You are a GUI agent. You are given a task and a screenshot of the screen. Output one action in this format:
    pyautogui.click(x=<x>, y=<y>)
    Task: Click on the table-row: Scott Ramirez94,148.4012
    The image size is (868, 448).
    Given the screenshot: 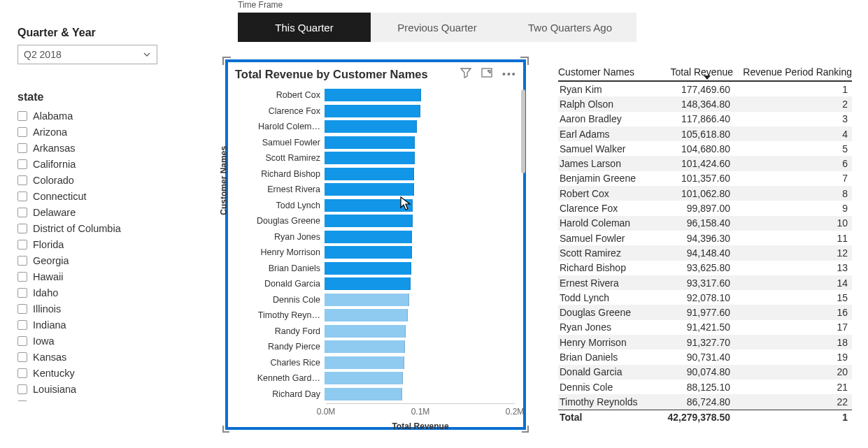 What is the action you would take?
    pyautogui.click(x=705, y=253)
    